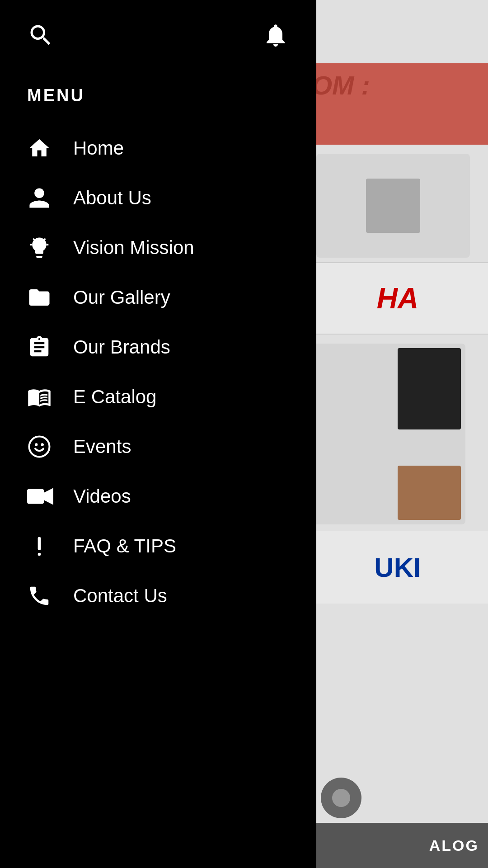  What do you see at coordinates (158, 93) in the screenshot?
I see `menu-section-label: MENU` at bounding box center [158, 93].